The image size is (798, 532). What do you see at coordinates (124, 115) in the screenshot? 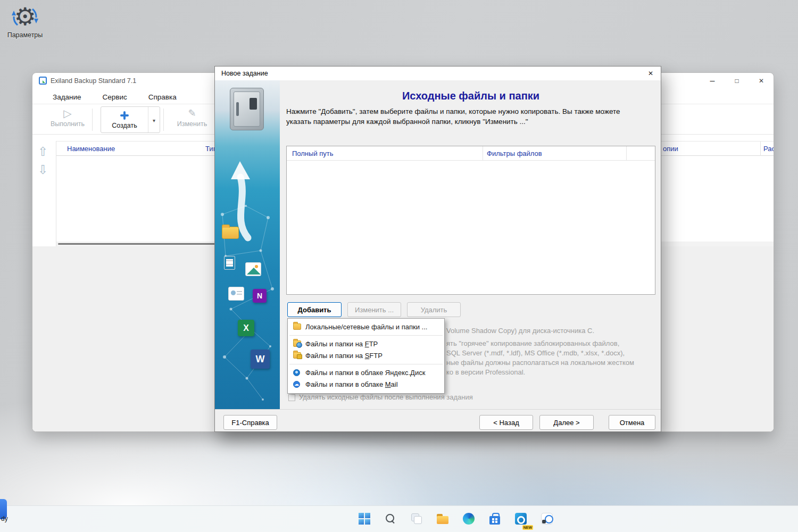
I see `plus-icon` at bounding box center [124, 115].